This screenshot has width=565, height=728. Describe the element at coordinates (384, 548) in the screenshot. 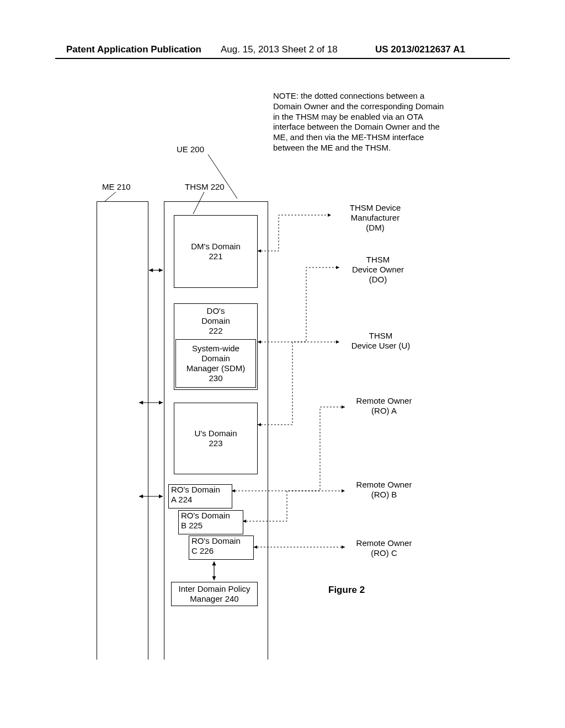

I see `owner-ro-c: Remote Owner (RO) C` at that location.